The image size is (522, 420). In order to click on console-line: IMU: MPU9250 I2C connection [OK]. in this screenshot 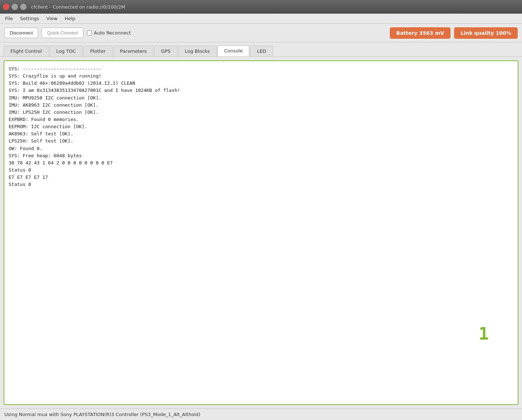, I will do `click(261, 98)`.